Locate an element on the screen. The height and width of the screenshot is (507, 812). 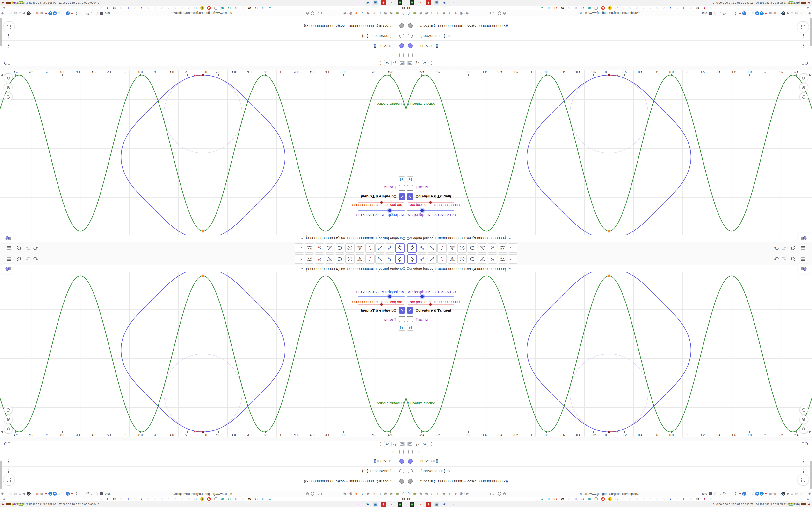
favicon-icon: f is located at coordinates (705, 499).